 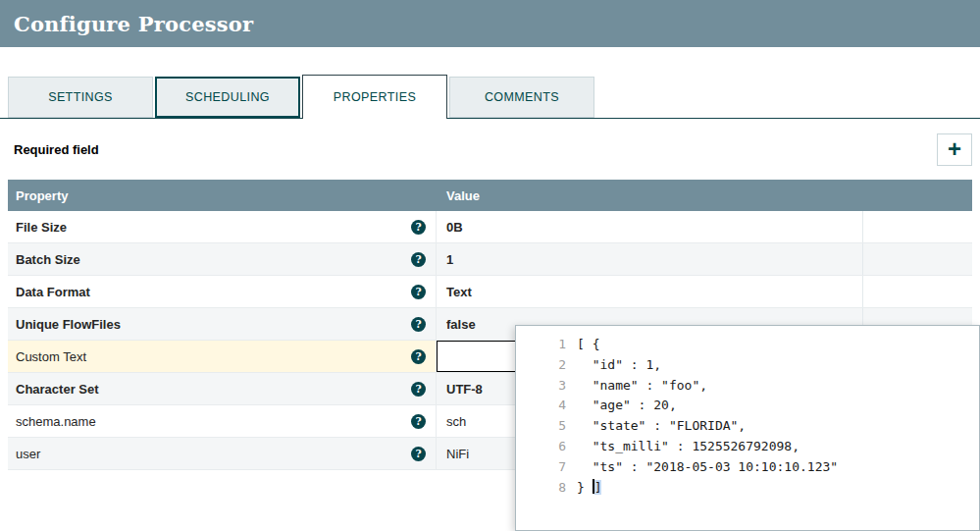 What do you see at coordinates (522, 97) in the screenshot?
I see `tab-comments: COMMENTS` at bounding box center [522, 97].